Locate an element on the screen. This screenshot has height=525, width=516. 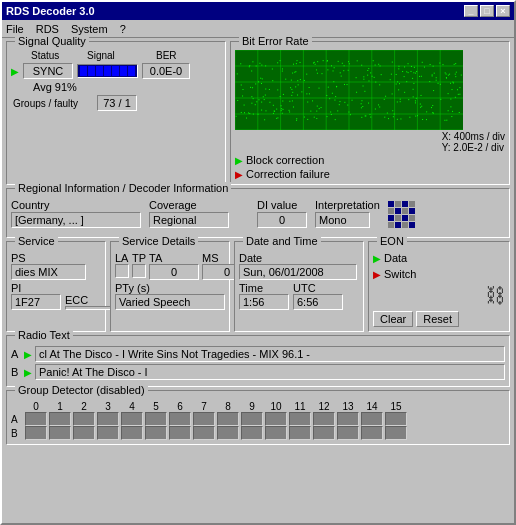
clear-button: Clear is located at coordinates (393, 319).